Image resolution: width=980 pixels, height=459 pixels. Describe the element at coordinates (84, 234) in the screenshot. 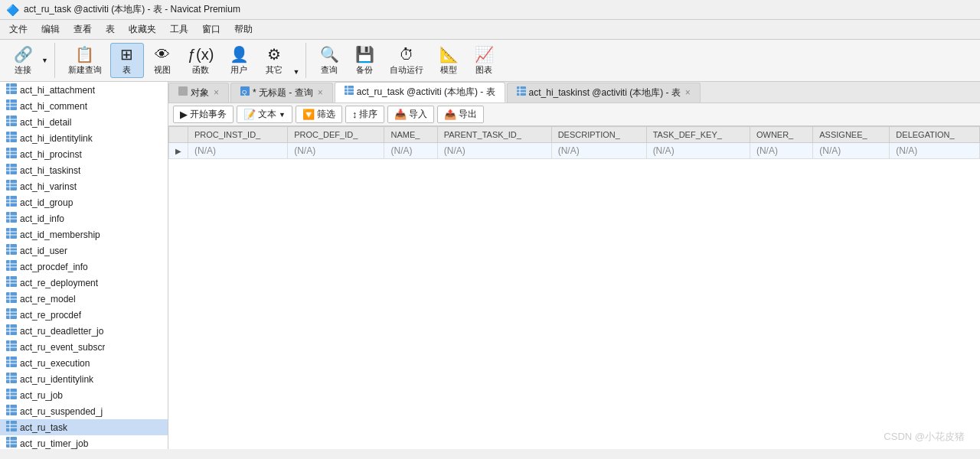

I see `sidebar-item-act-id-membership: act_id_membership` at that location.